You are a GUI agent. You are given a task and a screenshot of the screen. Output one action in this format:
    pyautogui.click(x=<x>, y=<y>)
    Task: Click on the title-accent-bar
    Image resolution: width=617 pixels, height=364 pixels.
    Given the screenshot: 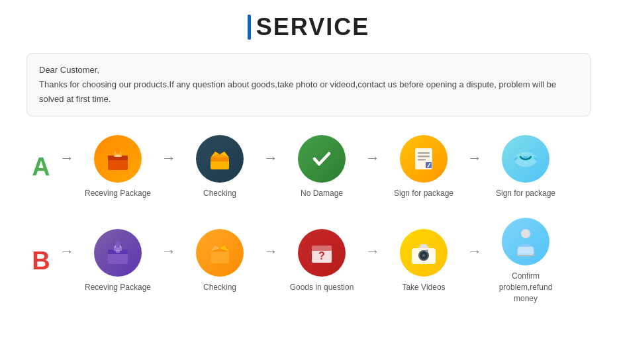 What is the action you would take?
    pyautogui.click(x=249, y=27)
    